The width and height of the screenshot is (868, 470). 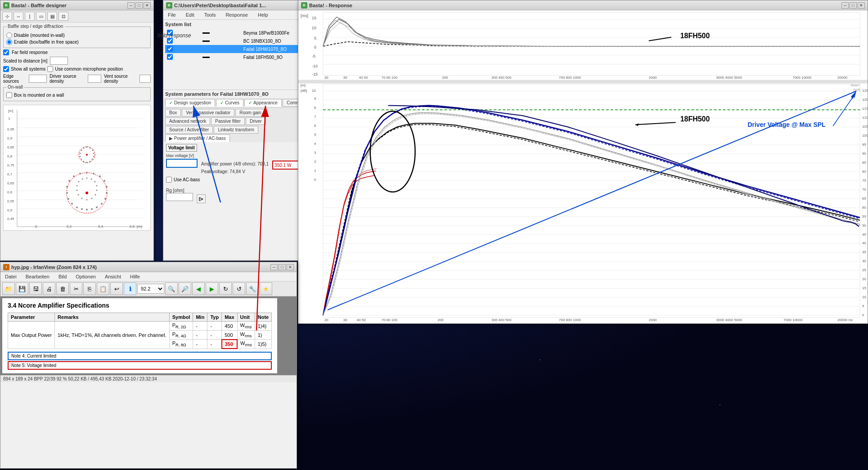 I want to click on tab-advanced-network: Advanced network, so click(x=188, y=121).